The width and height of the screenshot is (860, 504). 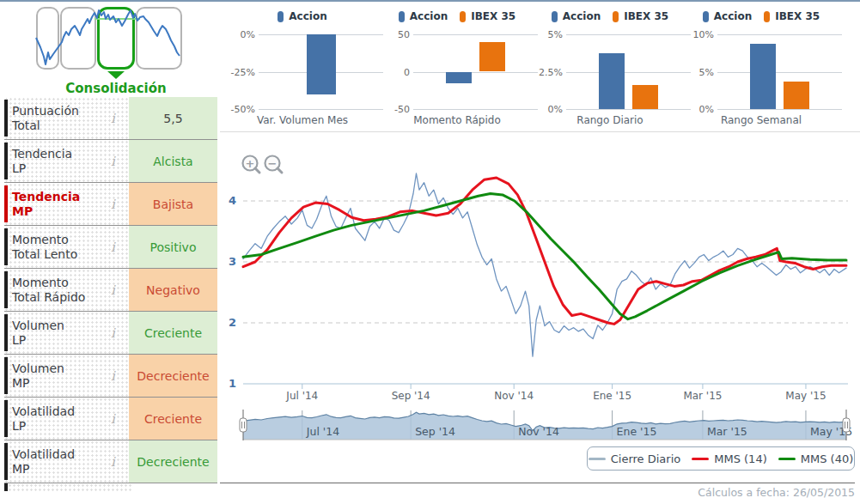 What do you see at coordinates (116, 38) in the screenshot?
I see `pattern-box-active` at bounding box center [116, 38].